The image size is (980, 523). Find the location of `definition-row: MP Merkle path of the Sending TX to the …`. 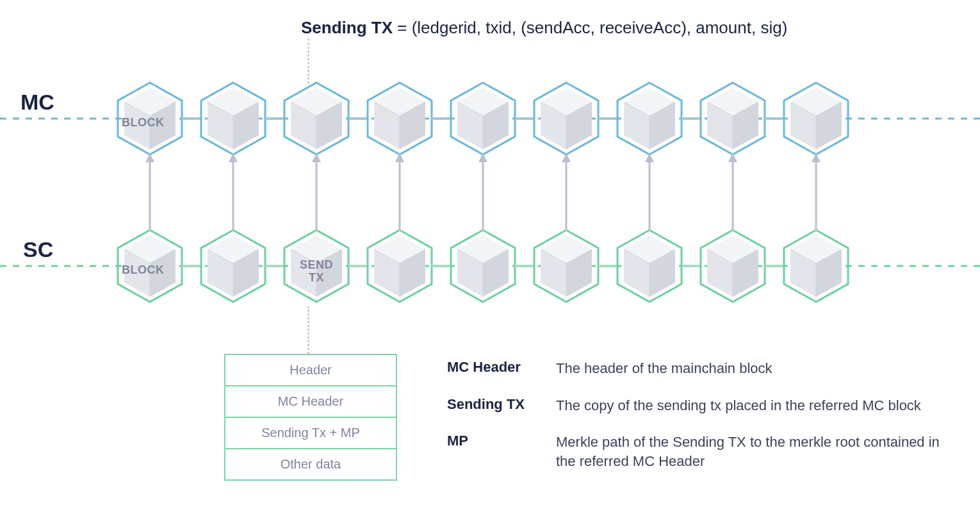

definition-row: MP Merkle path of the Sending TX to the … is located at coordinates (697, 451).